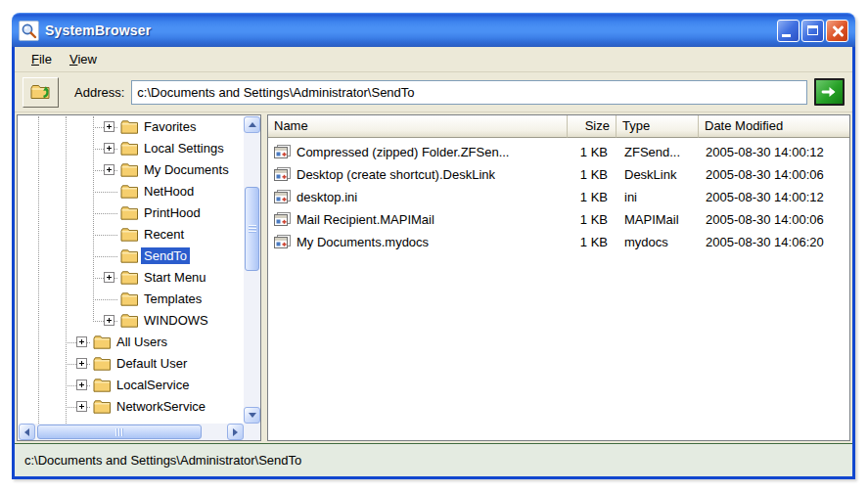 Image resolution: width=868 pixels, height=492 pixels. Describe the element at coordinates (131, 170) in the screenshot. I see `tree-item: My Documents` at that location.